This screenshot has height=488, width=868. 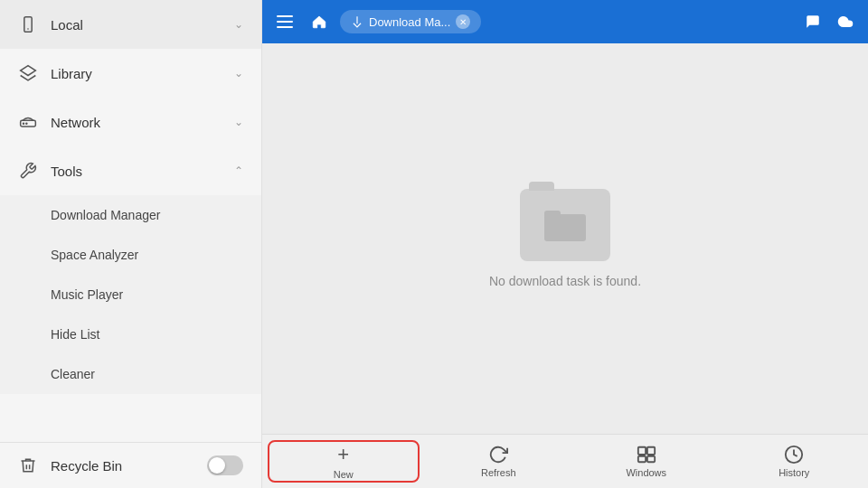 What do you see at coordinates (463, 22) in the screenshot?
I see `tab-close-button: ✕` at bounding box center [463, 22].